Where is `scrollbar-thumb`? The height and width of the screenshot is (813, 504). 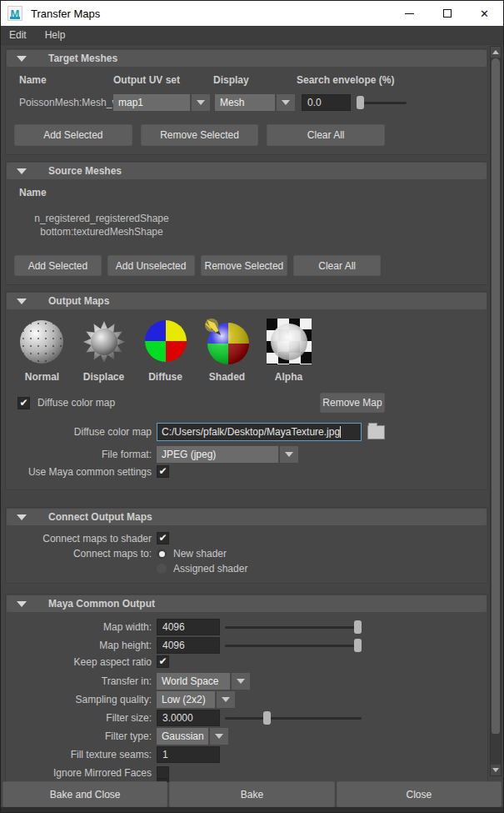
scrollbar-thumb is located at coordinates (496, 396).